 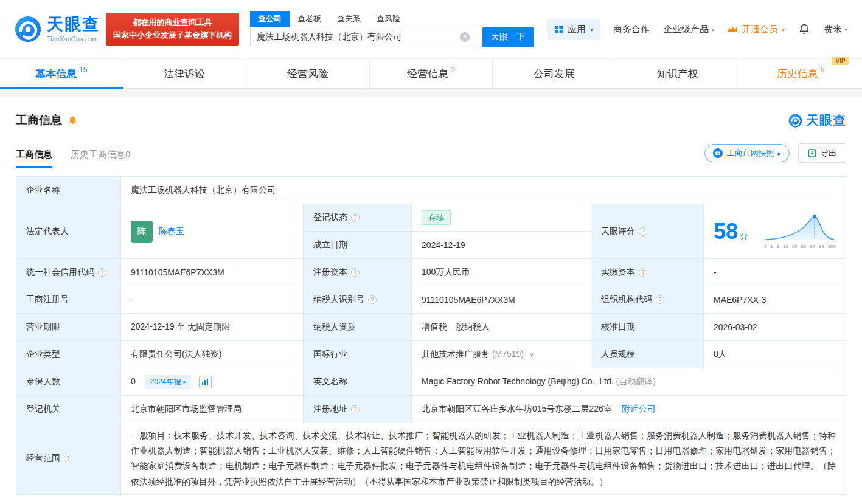 What do you see at coordinates (508, 354) in the screenshot?
I see `industry-code: (M7519)` at bounding box center [508, 354].